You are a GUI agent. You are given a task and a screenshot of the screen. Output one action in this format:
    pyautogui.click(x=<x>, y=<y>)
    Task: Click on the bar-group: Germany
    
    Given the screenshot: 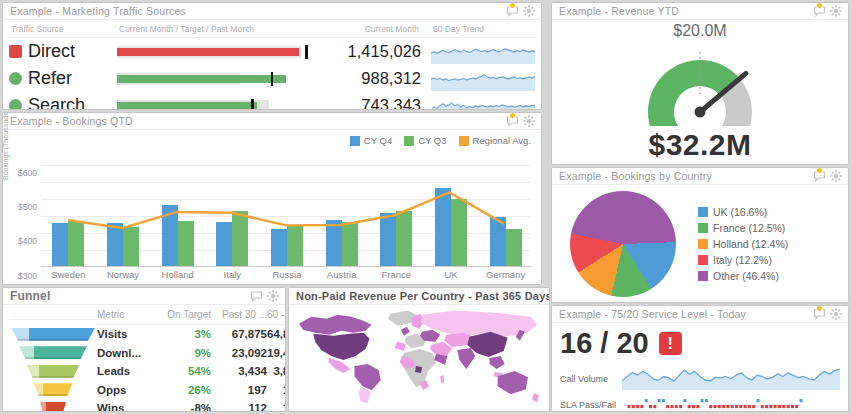 What is the action you would take?
    pyautogui.click(x=506, y=242)
    